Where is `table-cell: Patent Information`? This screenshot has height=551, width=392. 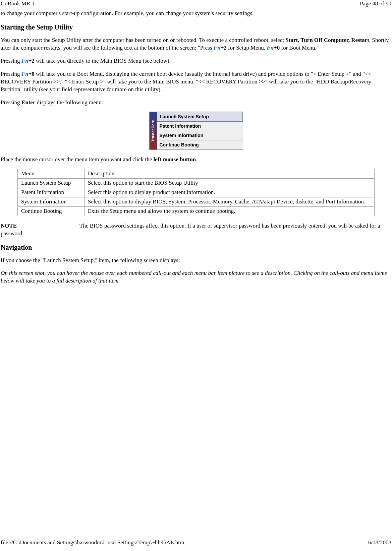 table-cell: Patent Information is located at coordinates (51, 192).